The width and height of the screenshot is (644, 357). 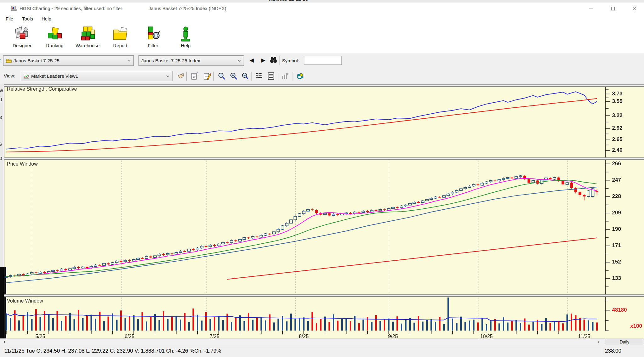 I want to click on designer-icon, so click(x=22, y=34).